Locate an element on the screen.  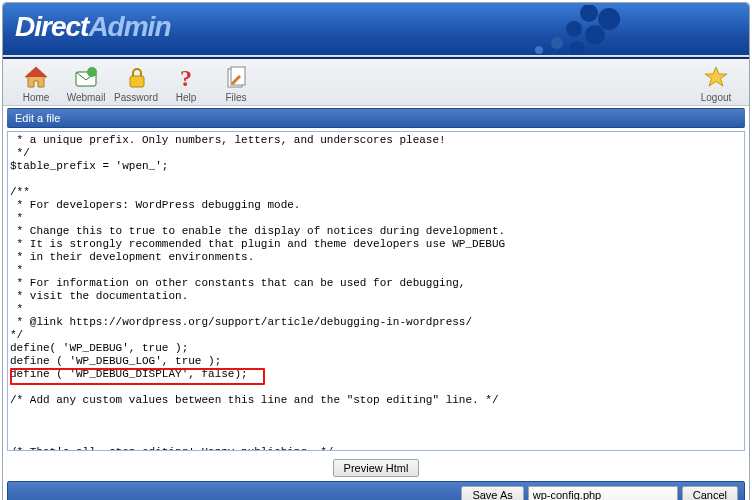
question-icon: ? is located at coordinates (186, 77).